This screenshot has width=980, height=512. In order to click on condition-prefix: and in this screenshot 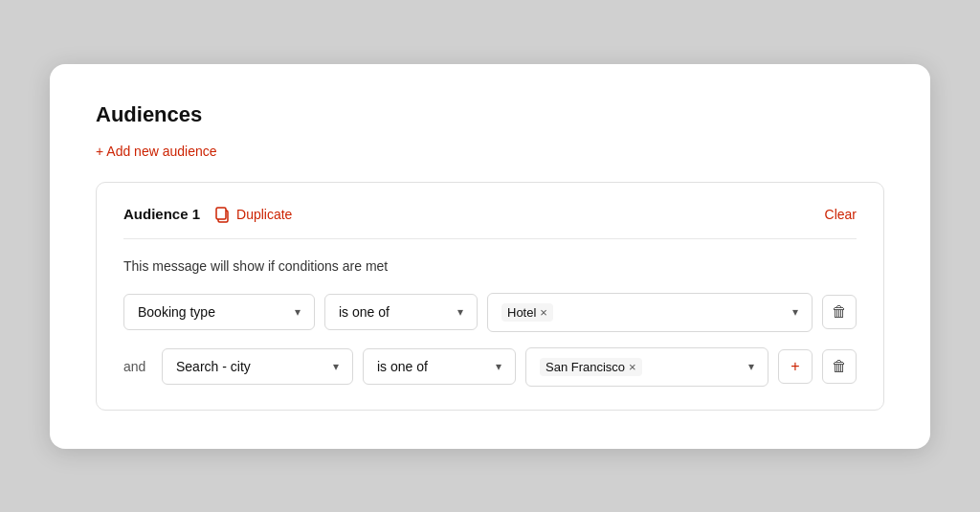, I will do `click(138, 367)`.